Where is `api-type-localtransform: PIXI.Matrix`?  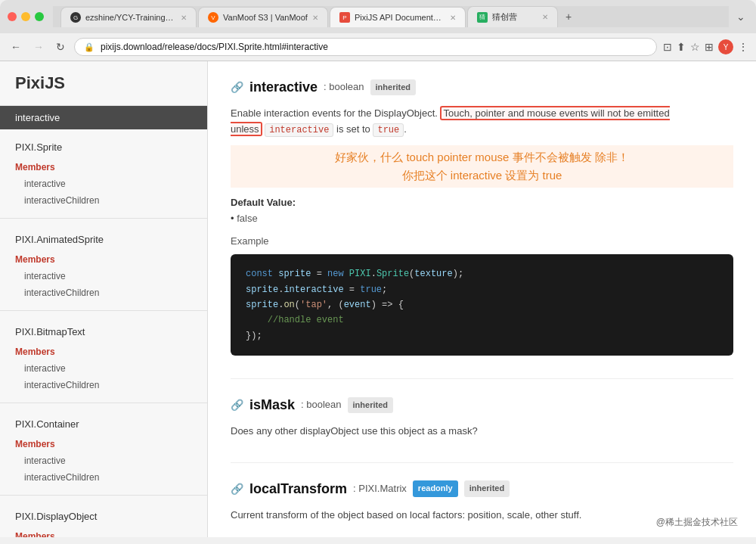 api-type-localtransform: PIXI.Matrix is located at coordinates (380, 489).